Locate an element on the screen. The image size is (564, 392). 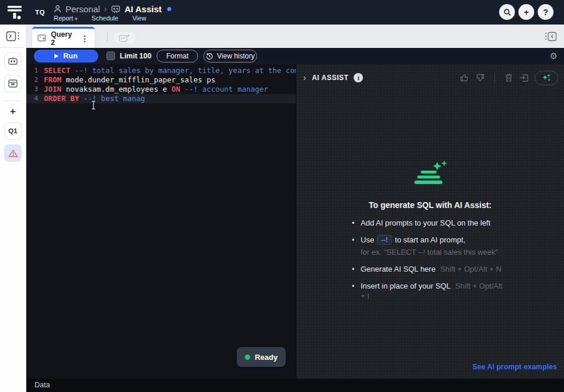
ai-prompt-comment: --! account manager is located at coordinates (227, 89).